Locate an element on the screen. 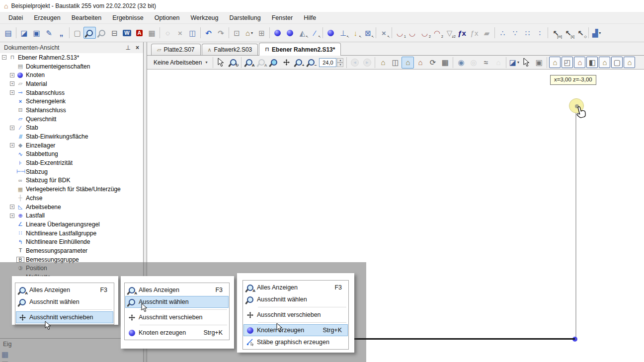 This screenshot has width=644, height=362. display-mode-button: ◪▾ is located at coordinates (514, 63).